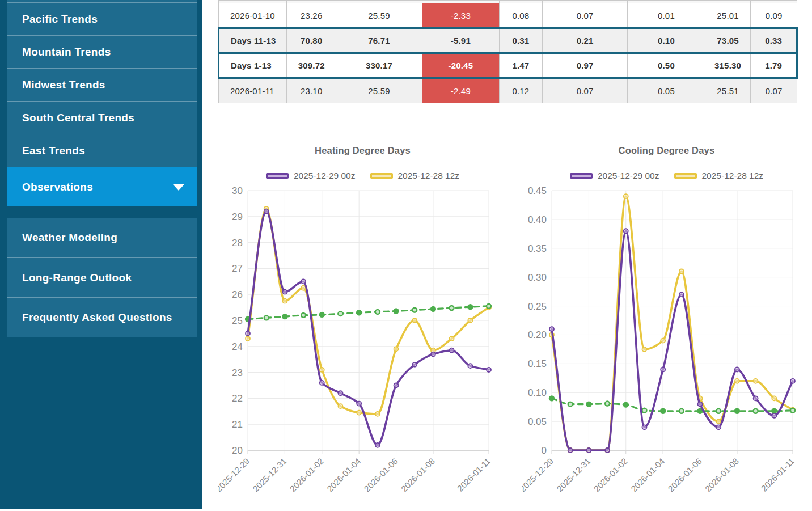 Image resolution: width=812 pixels, height=511 pixels. I want to click on table-cell: 0.12, so click(521, 91).